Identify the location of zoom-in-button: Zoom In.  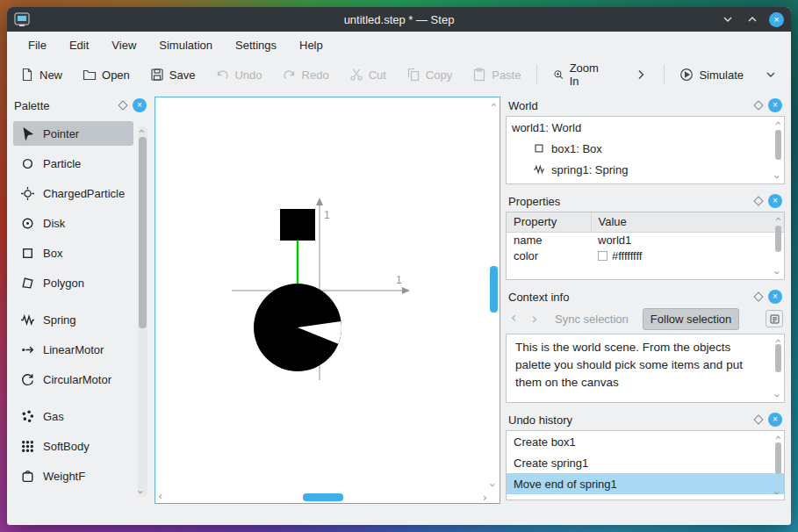
(578, 75).